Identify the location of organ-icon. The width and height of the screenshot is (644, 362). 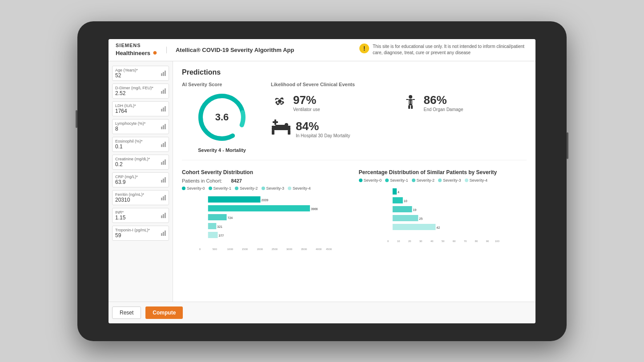
(411, 103).